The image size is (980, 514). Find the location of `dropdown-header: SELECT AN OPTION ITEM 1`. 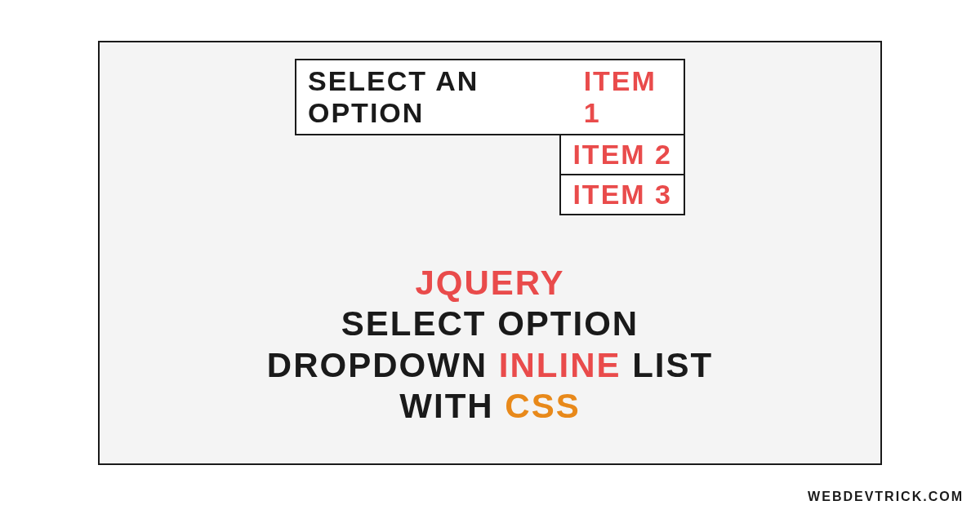

dropdown-header: SELECT AN OPTION ITEM 1 is located at coordinates (490, 97).